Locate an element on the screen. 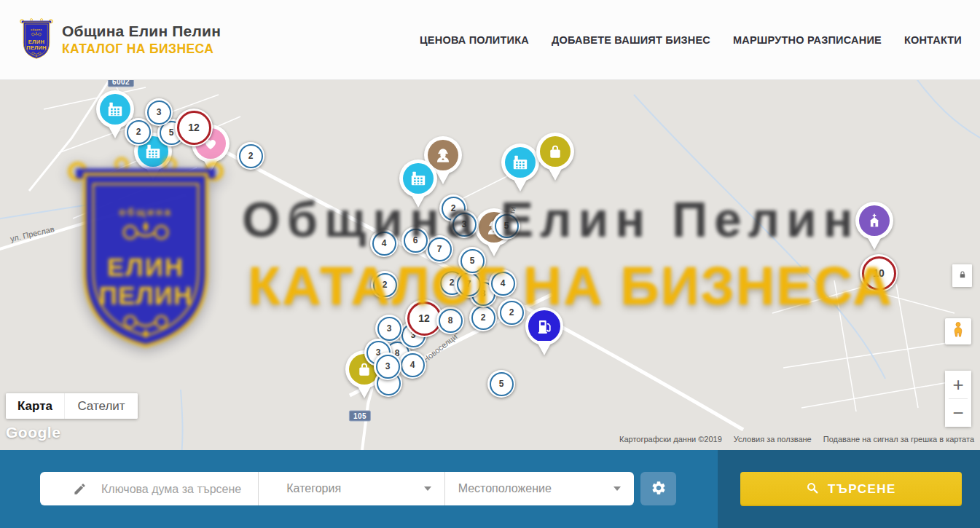 Image resolution: width=980 pixels, height=528 pixels. satellite-view-button: Сателит is located at coordinates (101, 406).